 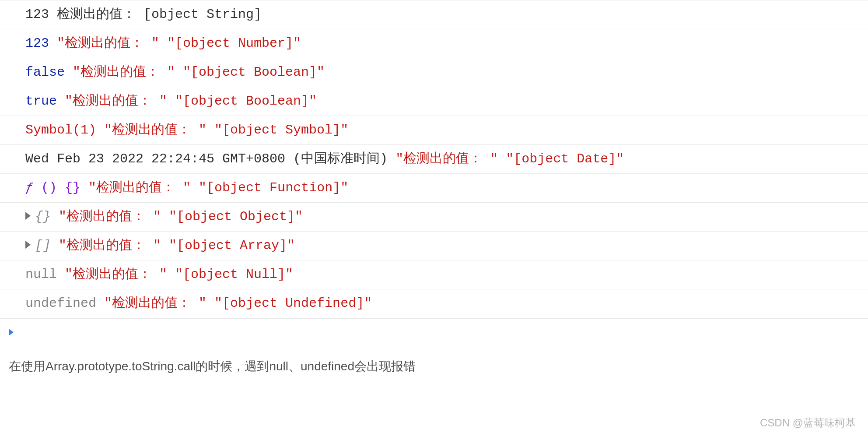 I want to click on console-log-row: Symbol(1) "检测出的值： " "[object Symbol]", so click(x=434, y=130).